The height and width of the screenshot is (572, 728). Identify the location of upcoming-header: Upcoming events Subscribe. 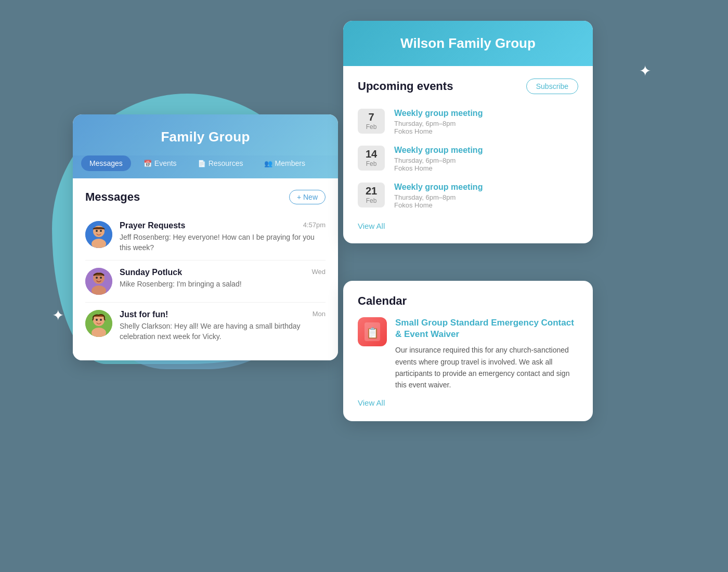
(468, 86).